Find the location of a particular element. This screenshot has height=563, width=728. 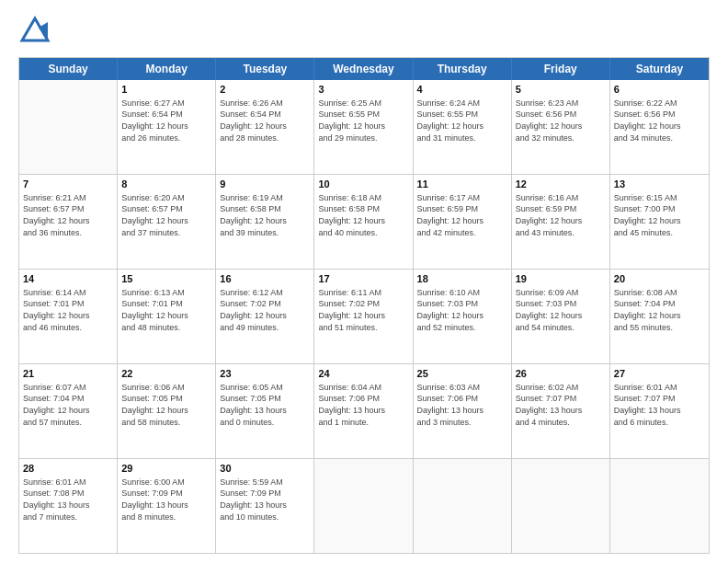

day-info: Sunrise: 6:00 AM Sunset: 7:09 PM Dayligh… is located at coordinates (166, 500).